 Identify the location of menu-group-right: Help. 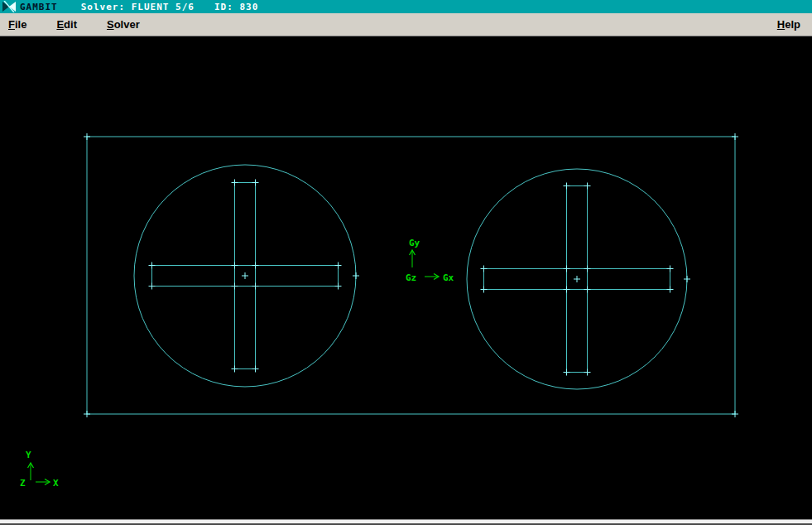
(795, 25).